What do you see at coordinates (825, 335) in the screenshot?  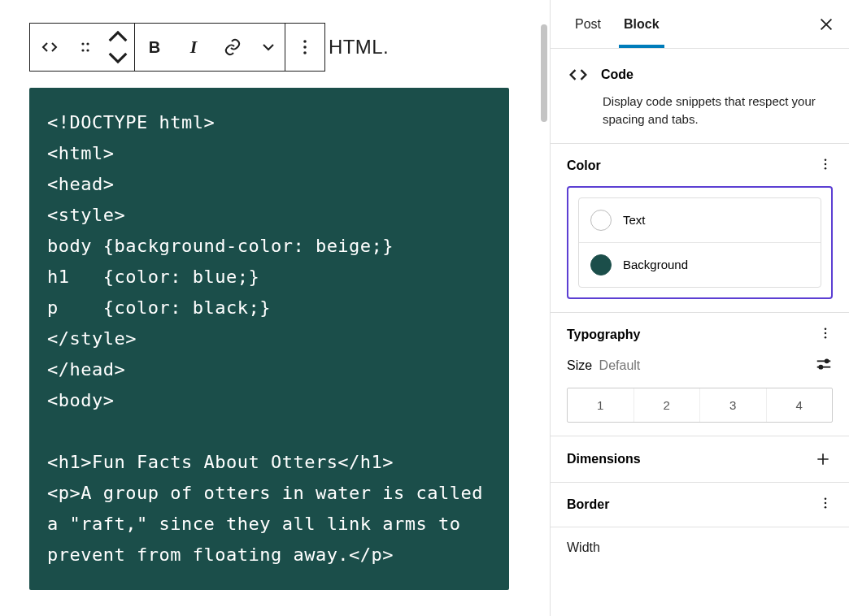 I see `typography-panel-options` at bounding box center [825, 335].